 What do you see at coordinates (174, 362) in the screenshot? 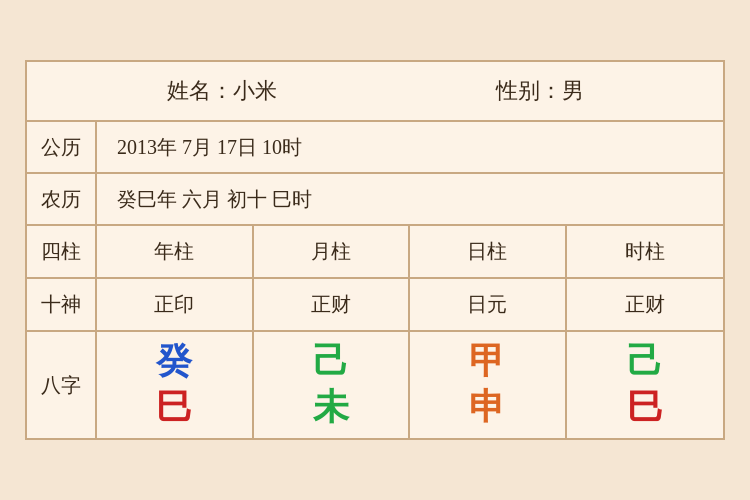
I see `bazhi-col0-top: 癸` at bounding box center [174, 362].